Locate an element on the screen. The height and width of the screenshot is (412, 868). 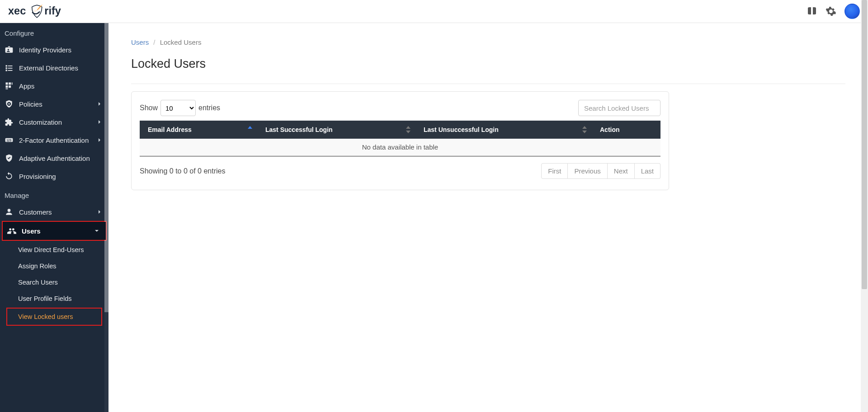
show-label-right: entries is located at coordinates (209, 108).